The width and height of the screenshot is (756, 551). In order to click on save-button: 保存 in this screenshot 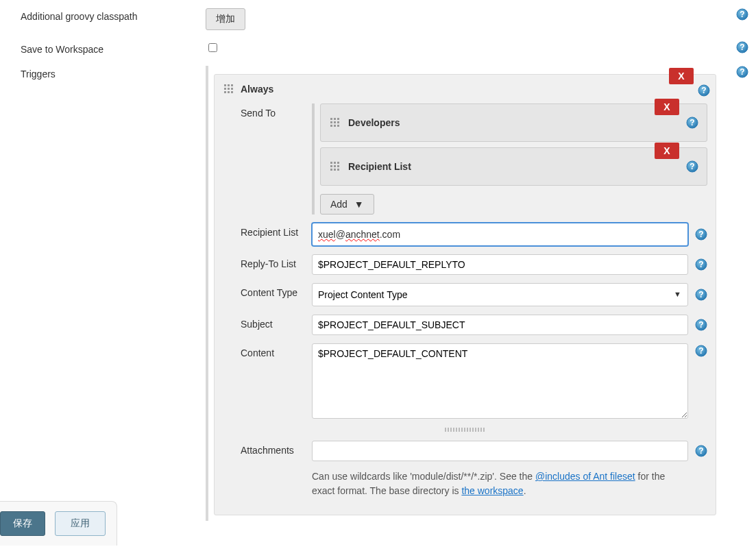, I will do `click(23, 524)`.